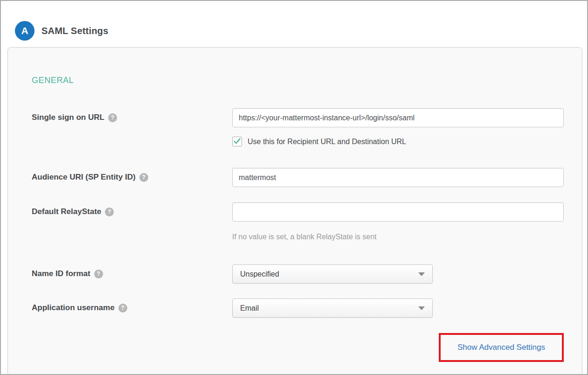 Image resolution: width=588 pixels, height=375 pixels. What do you see at coordinates (398, 212) in the screenshot?
I see `default-relaystate-input` at bounding box center [398, 212].